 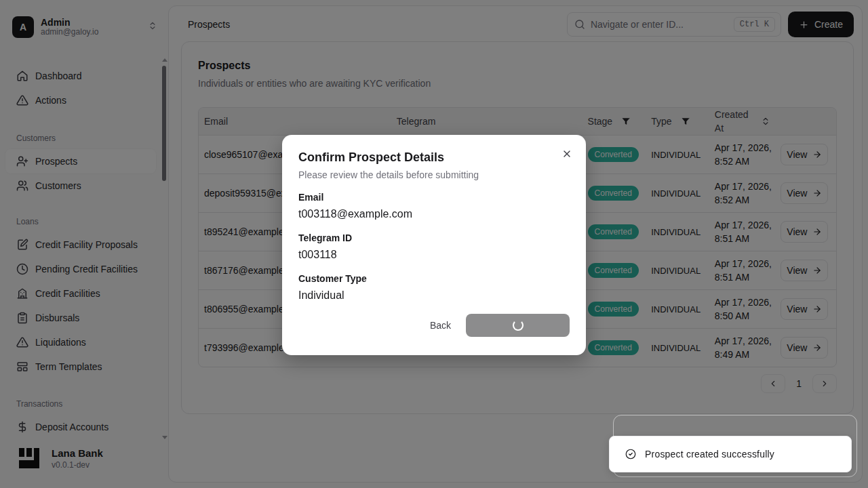 I want to click on close-button, so click(x=567, y=154).